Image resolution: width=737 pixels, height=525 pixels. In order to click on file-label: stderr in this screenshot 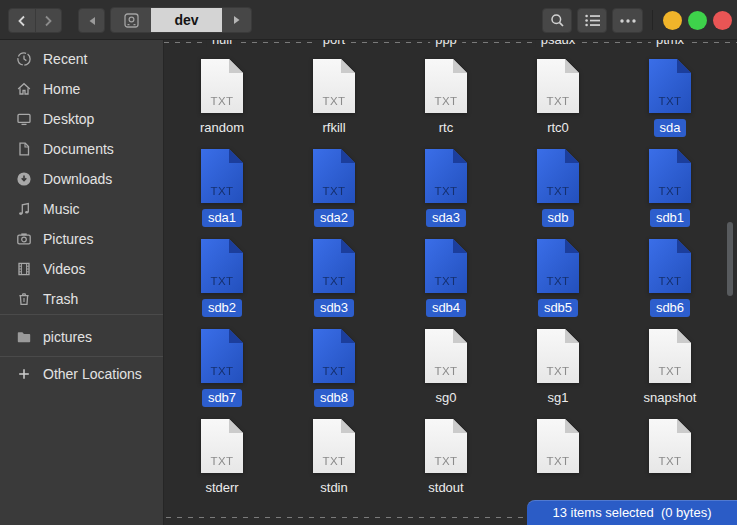, I will do `click(222, 488)`.